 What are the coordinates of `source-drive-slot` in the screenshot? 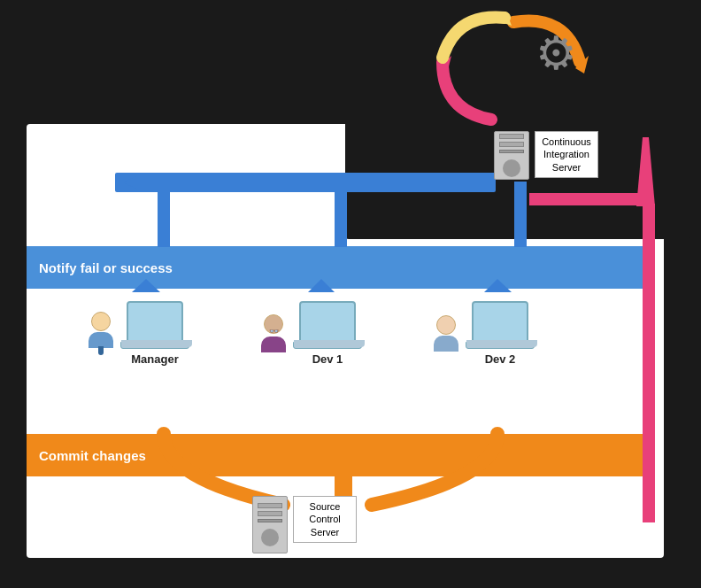 It's located at (270, 521).